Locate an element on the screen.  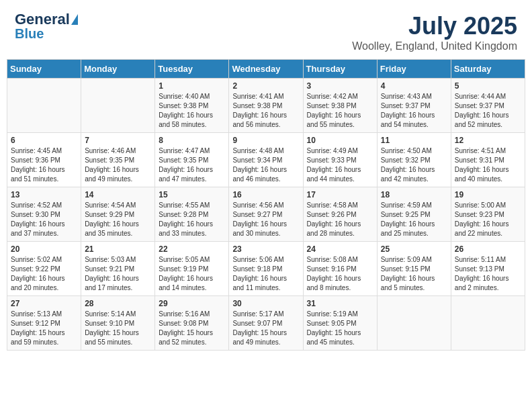
day-number: 21 is located at coordinates (118, 249).